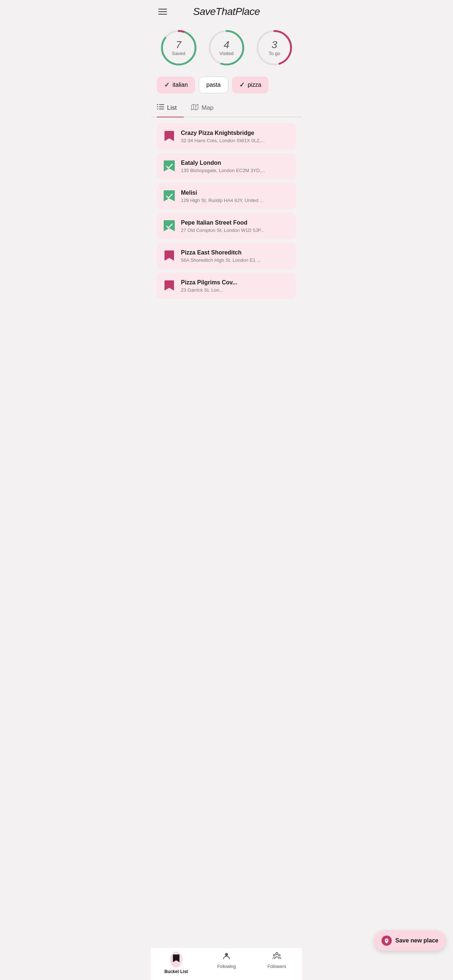 This screenshot has height=980, width=453. What do you see at coordinates (274, 53) in the screenshot?
I see `togo-label: To go` at bounding box center [274, 53].